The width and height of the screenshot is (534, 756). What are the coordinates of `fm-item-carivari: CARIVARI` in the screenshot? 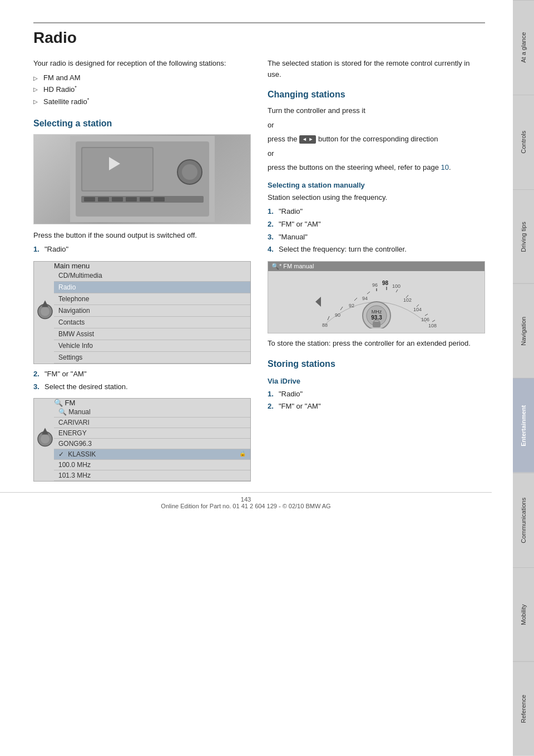 It's located at (152, 423).